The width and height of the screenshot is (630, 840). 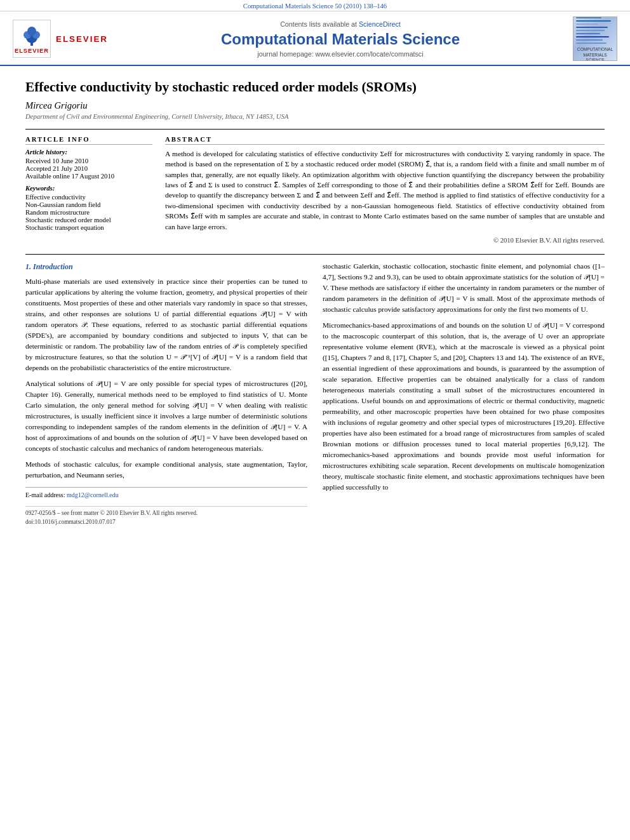 What do you see at coordinates (89, 152) in the screenshot?
I see `article-history-label: Article history:` at bounding box center [89, 152].